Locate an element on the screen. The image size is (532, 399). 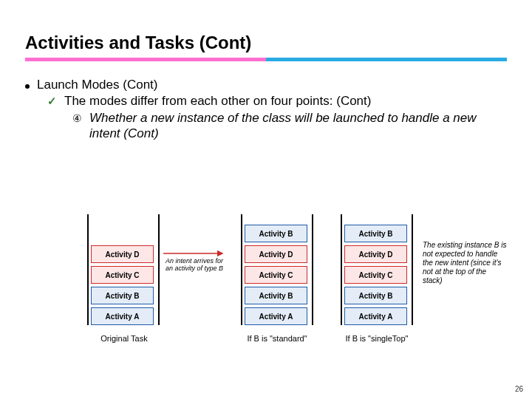
page-number: 26 is located at coordinates (519, 389).